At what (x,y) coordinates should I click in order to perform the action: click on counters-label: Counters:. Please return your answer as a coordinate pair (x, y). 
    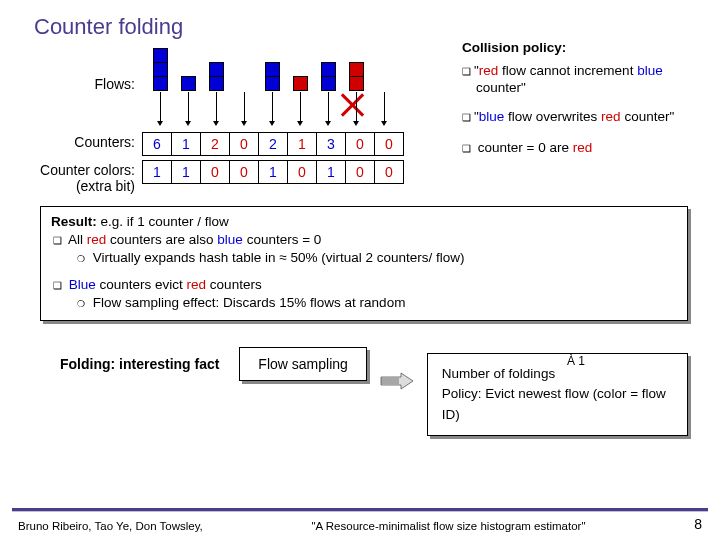
    Looking at the image, I should click on (82, 141).